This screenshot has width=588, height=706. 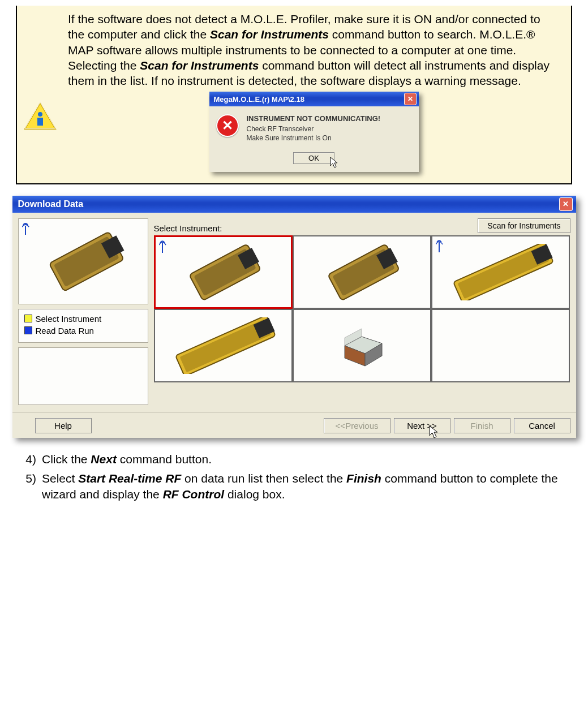 I want to click on text-fragment: command button., so click(x=164, y=459).